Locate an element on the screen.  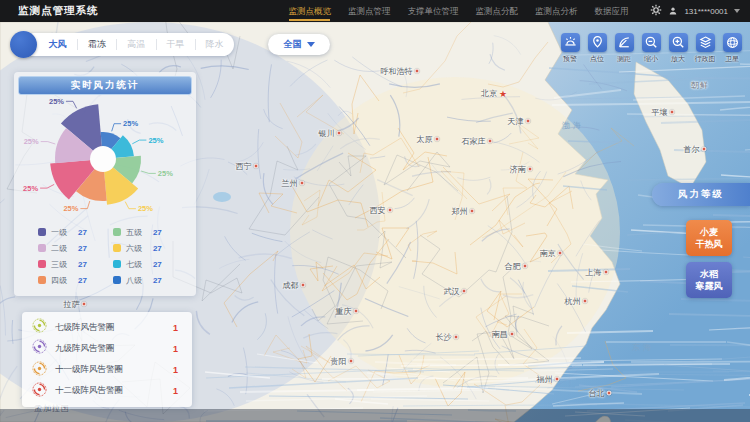
rice-button-line1: 水稻 is located at coordinates (709, 274).